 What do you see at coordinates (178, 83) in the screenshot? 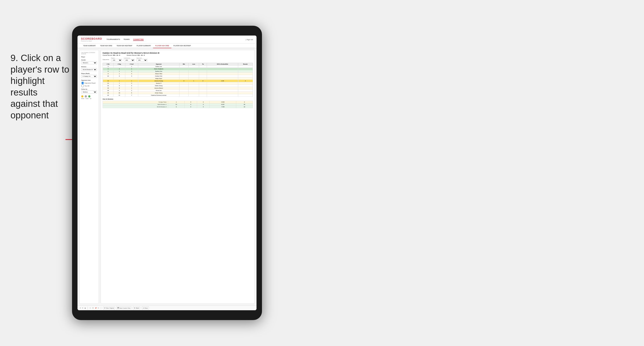
I see `table-row: 14 7 4 Eunice Yi` at bounding box center [178, 83].